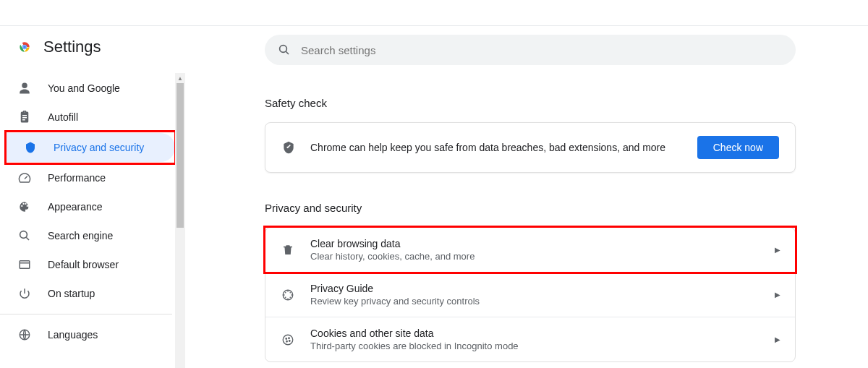 This screenshot has width=868, height=368. Describe the element at coordinates (86, 236) in the screenshot. I see `sidebar-item-search-engine: Search engine` at that location.